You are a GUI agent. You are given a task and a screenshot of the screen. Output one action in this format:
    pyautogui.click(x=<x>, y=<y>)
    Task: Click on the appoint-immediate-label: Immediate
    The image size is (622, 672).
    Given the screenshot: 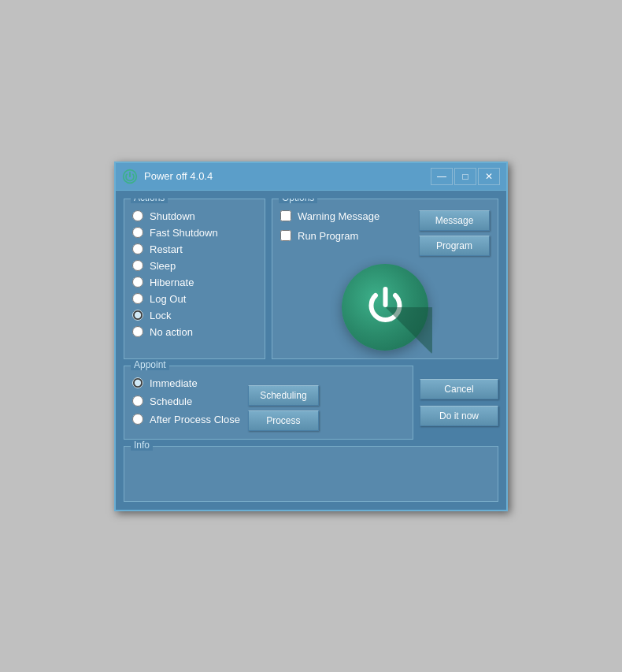 What is the action you would take?
    pyautogui.click(x=173, y=383)
    